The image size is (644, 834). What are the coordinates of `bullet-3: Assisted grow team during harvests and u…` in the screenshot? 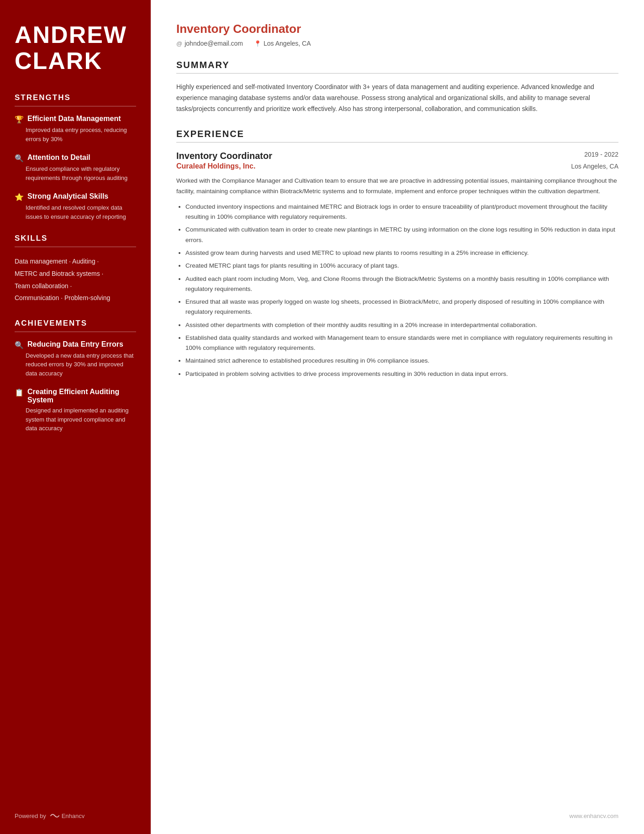 It's located at (402, 253).